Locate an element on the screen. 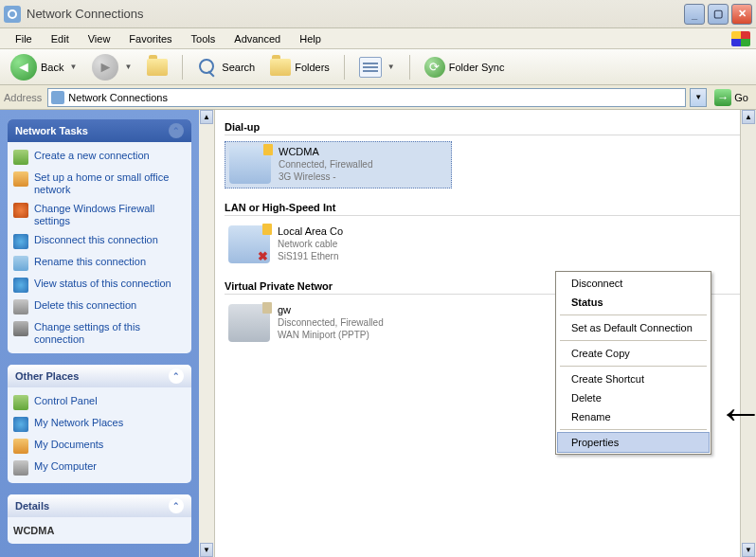 The height and width of the screenshot is (557, 756). connection-status: Connected, Firewalled is located at coordinates (326, 165).